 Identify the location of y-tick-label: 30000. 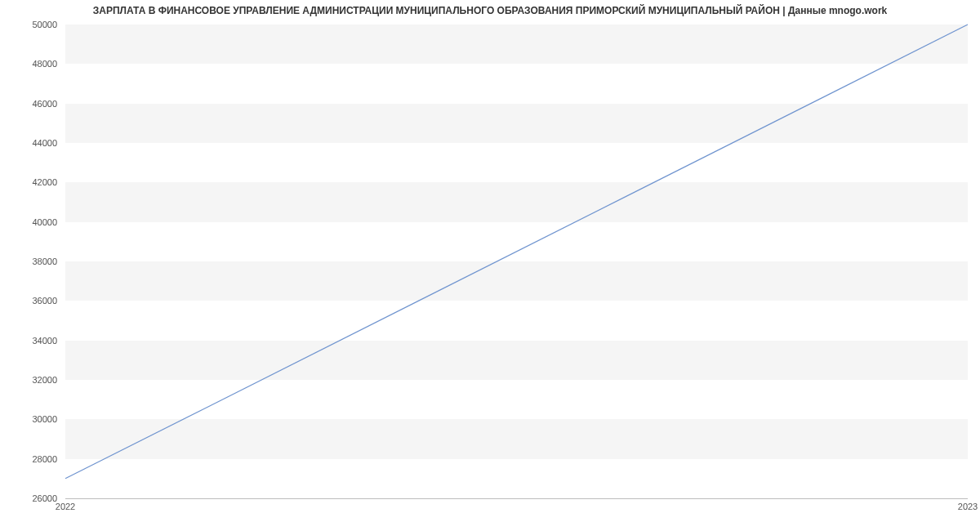
(33, 419).